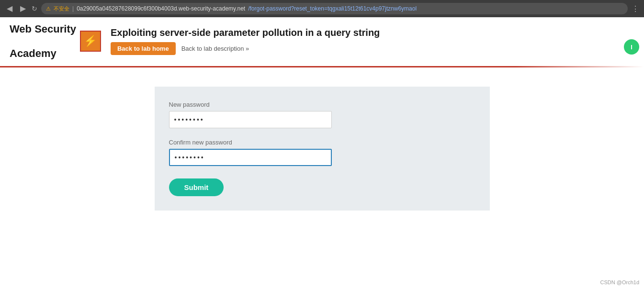 This screenshot has height=289, width=644. Describe the element at coordinates (43, 41) in the screenshot. I see `logo-text-line1: Web Security Academy` at that location.